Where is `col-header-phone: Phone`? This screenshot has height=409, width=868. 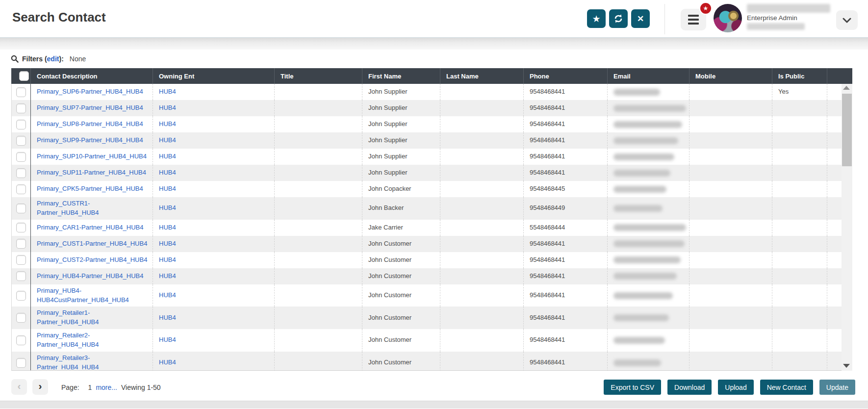
col-header-phone: Phone is located at coordinates (565, 76).